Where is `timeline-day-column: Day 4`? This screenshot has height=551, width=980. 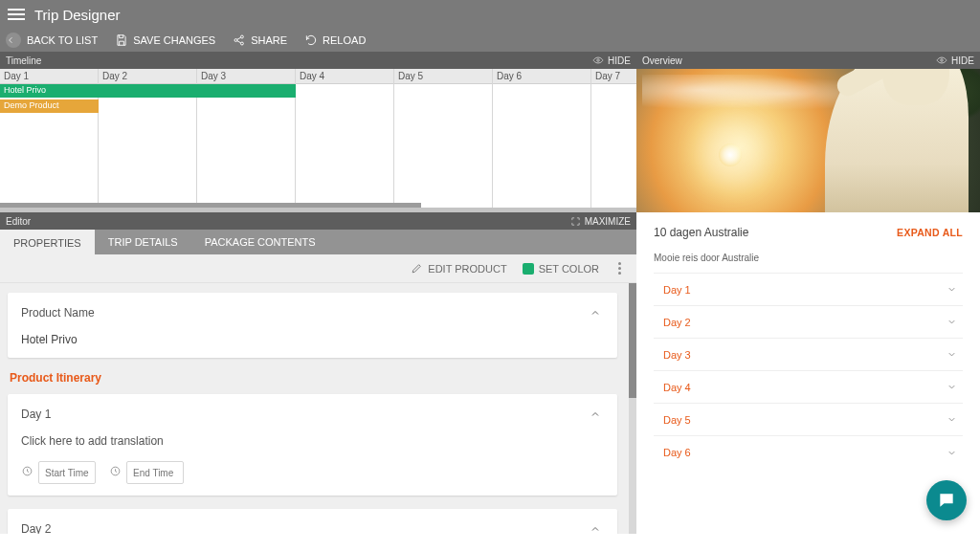
timeline-day-column: Day 4 is located at coordinates (345, 138).